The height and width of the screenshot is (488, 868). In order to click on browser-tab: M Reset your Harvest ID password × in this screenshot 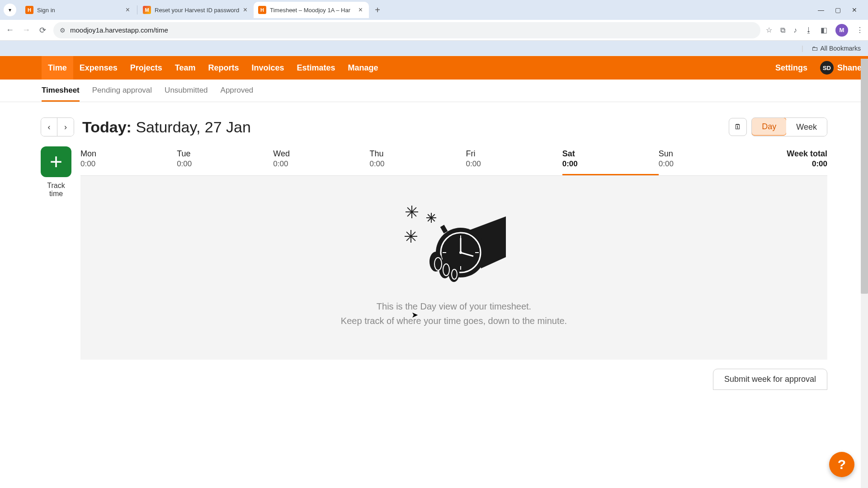, I will do `click(196, 10)`.